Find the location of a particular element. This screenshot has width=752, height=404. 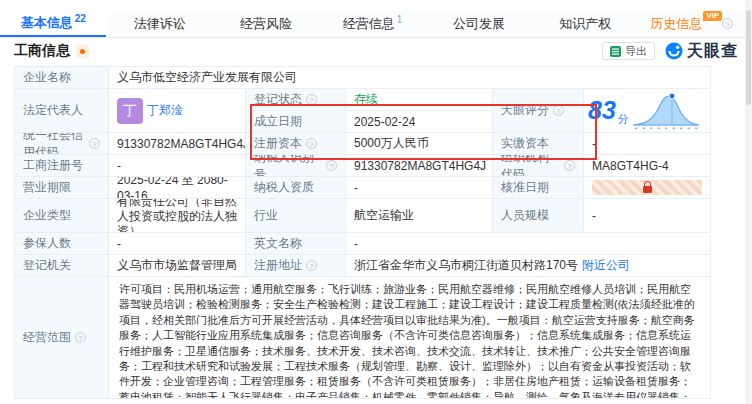

scrollbar is located at coordinates (748, 202).